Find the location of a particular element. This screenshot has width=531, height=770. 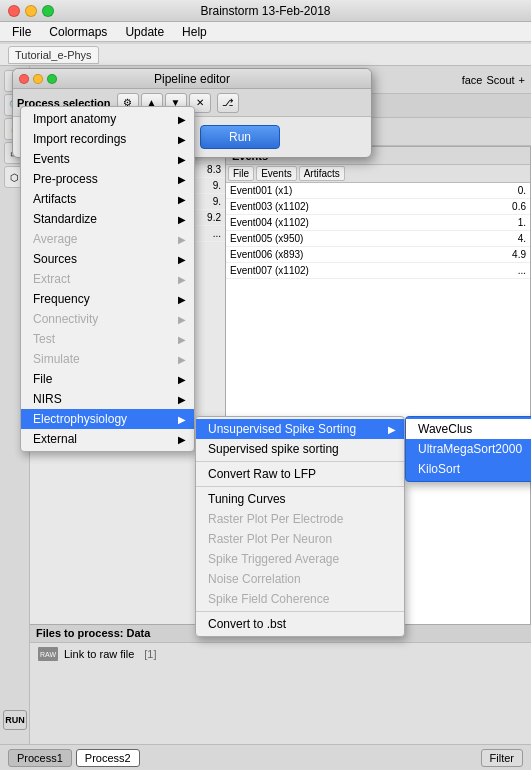

sm-convert-lfp: Convert Raw to LFP is located at coordinates (300, 474).